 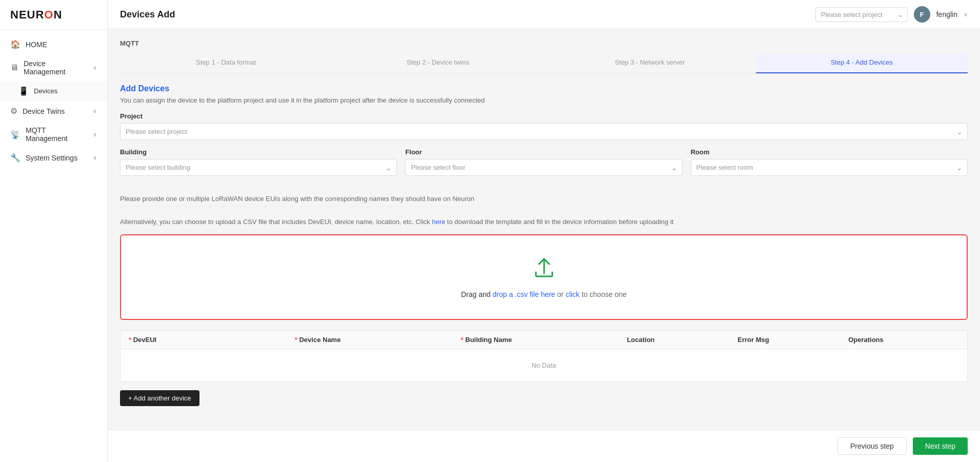 What do you see at coordinates (95, 68) in the screenshot?
I see `chevron-icon: ∧` at bounding box center [95, 68].